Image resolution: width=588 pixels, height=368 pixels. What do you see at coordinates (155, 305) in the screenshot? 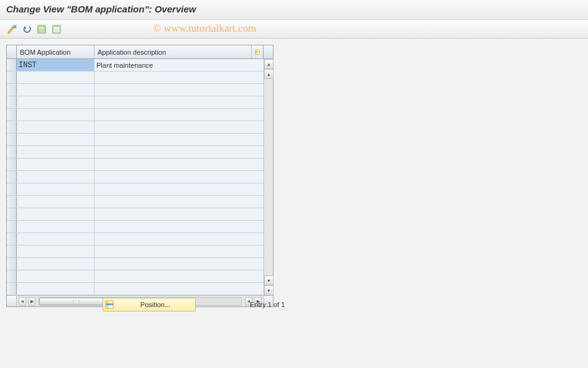
I see `position-button-label: Position...` at bounding box center [155, 305].